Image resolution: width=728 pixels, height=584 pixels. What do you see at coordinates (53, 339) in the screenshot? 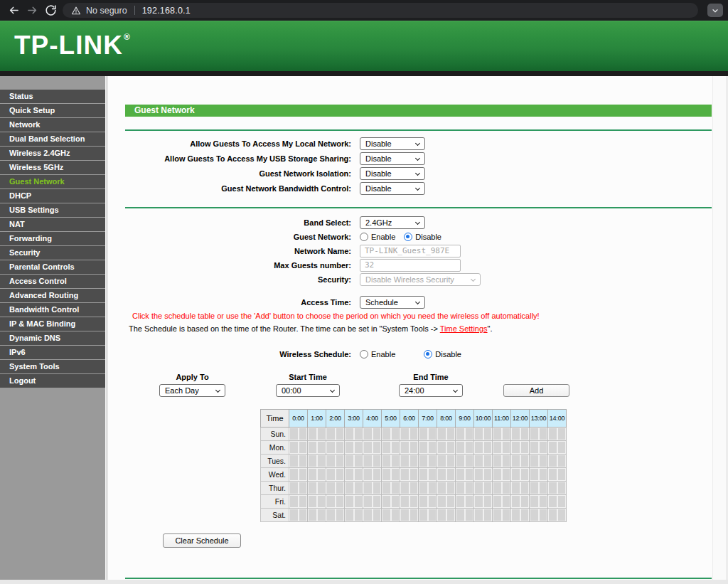
I see `sidebar-item-dynamic-dns: Dynamic DNS` at bounding box center [53, 339].